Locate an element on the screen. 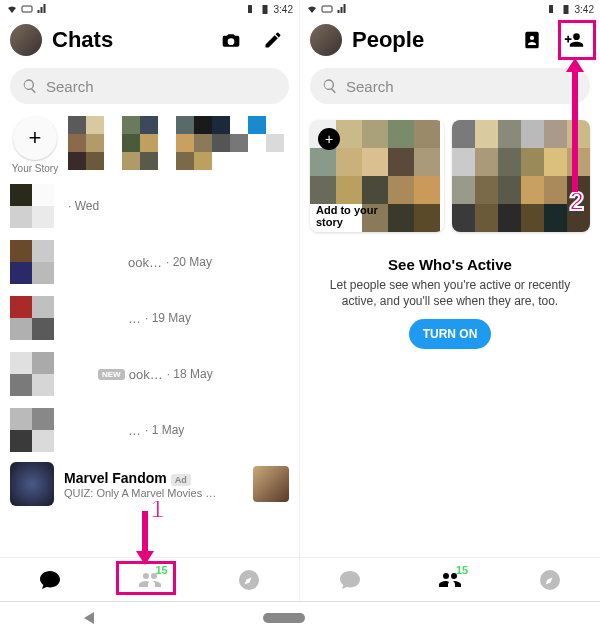  chat-row: NEWook…· 18 May is located at coordinates (150, 374).